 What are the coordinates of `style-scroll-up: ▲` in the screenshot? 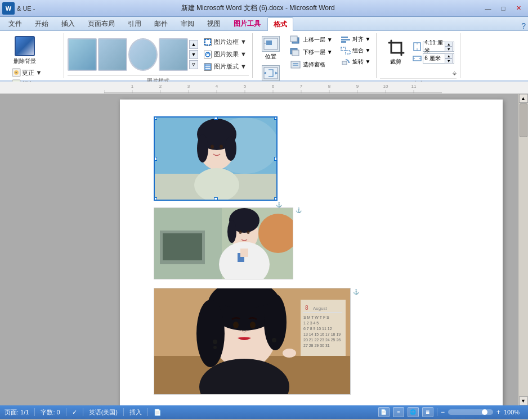 It's located at (194, 44).